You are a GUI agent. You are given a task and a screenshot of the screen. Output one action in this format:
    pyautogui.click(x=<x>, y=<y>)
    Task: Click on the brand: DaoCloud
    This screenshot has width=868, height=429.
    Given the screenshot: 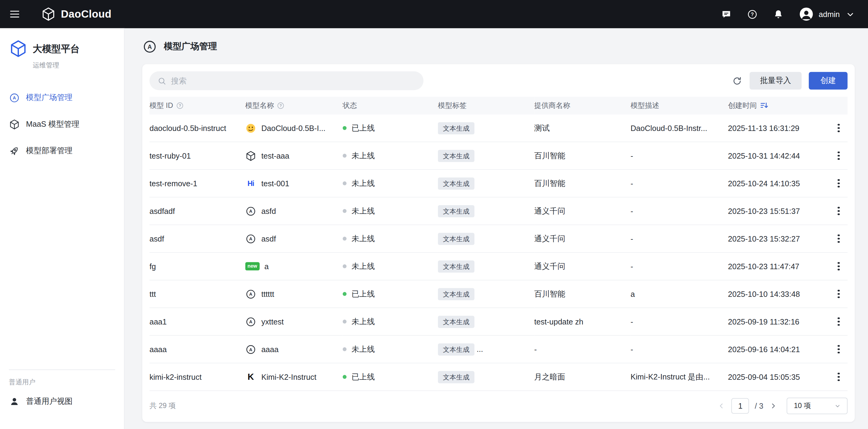 What is the action you would take?
    pyautogui.click(x=76, y=14)
    